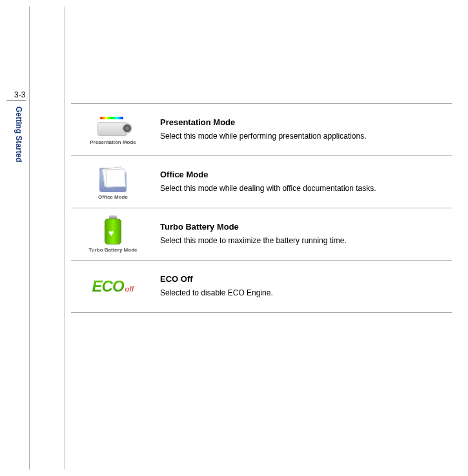 The width and height of the screenshot is (468, 476). Describe the element at coordinates (113, 182) in the screenshot. I see `icon-cell: Office Mode` at that location.